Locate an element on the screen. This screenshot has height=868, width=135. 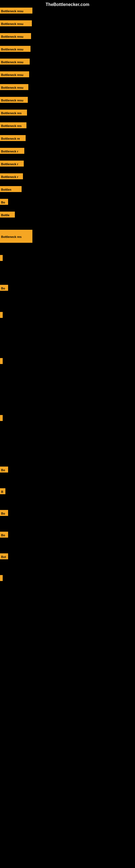
bottleneck-bar-16: Bottle is located at coordinates (7, 215).